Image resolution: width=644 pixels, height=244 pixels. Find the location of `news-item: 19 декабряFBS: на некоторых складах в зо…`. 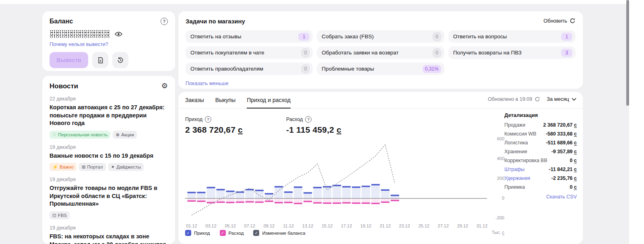

news-item: 19 декабряFBS: на некоторых складах в зо… is located at coordinates (109, 235).